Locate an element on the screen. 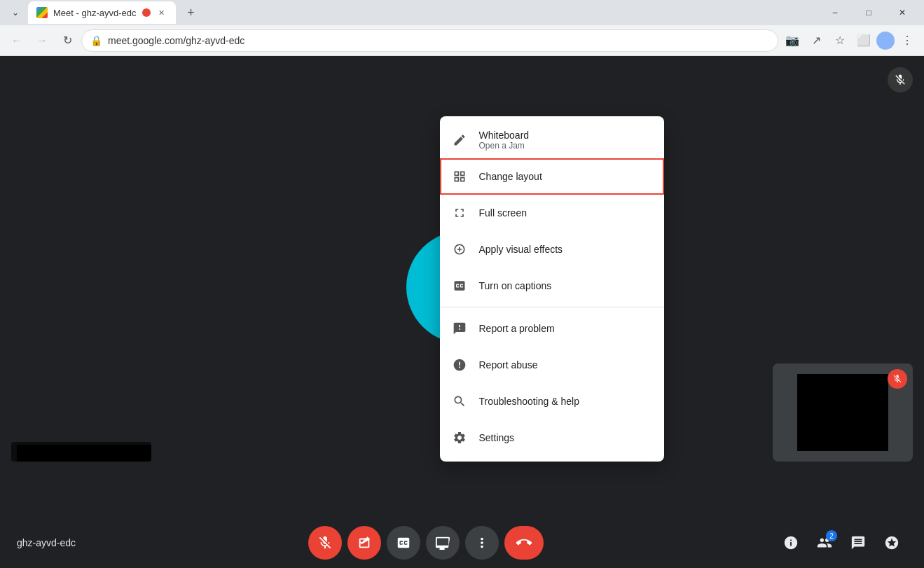  present-button is located at coordinates (443, 543).